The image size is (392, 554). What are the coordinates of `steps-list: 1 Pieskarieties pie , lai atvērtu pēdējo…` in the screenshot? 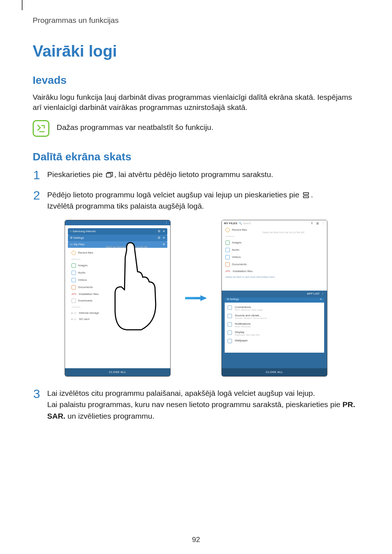 It's located at (196, 190).